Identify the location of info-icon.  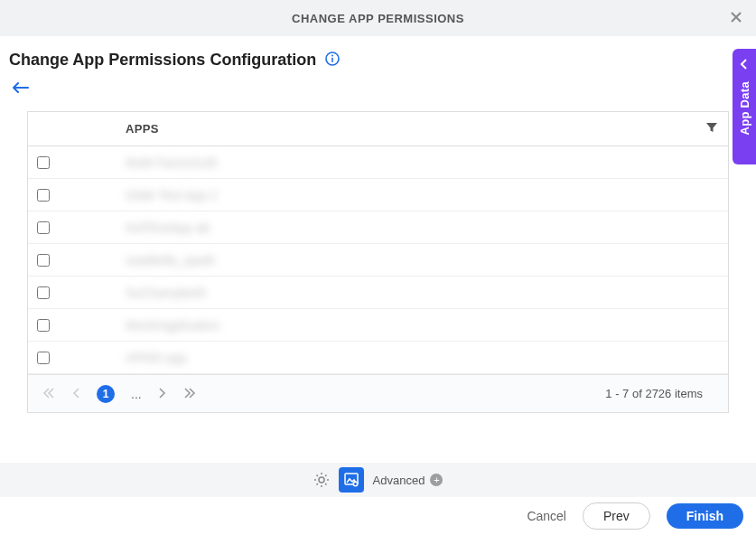
(332, 60).